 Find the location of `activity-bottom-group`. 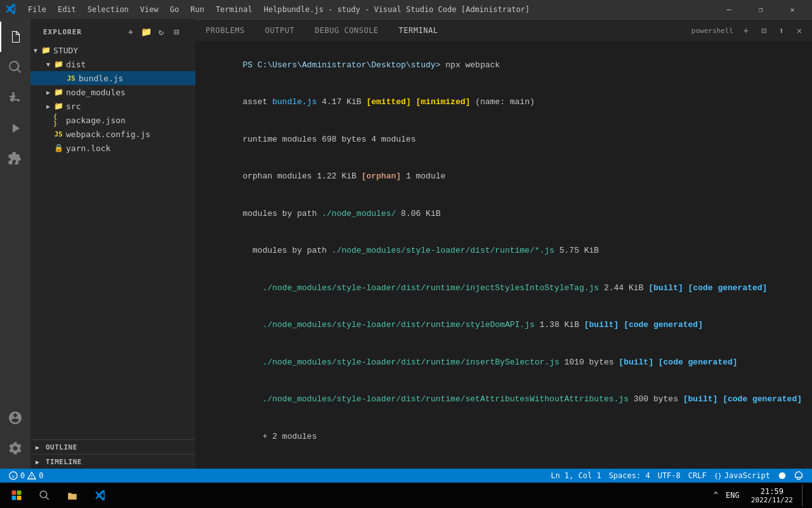

activity-bottom-group is located at coordinates (15, 433).